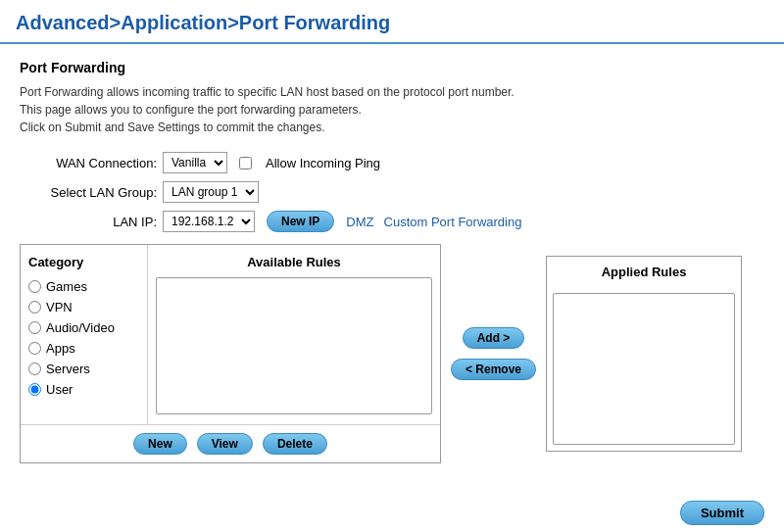 This screenshot has height=532, width=784. Describe the element at coordinates (494, 354) in the screenshot. I see `middle-buttons: Add > < Remove` at that location.